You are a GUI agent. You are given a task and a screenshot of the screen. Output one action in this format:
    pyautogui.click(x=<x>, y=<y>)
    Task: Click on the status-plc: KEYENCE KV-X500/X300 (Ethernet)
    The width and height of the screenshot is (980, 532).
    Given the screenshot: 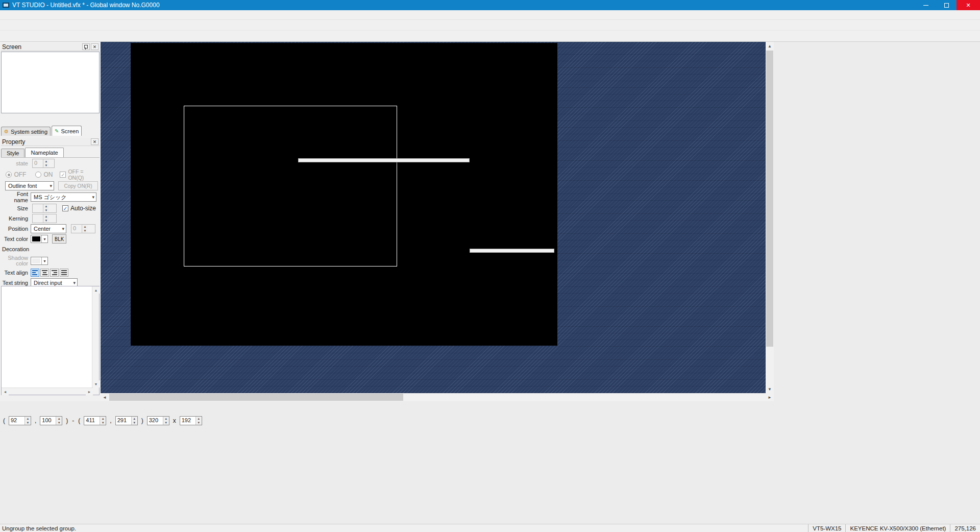 What is the action you would take?
    pyautogui.click(x=897, y=528)
    